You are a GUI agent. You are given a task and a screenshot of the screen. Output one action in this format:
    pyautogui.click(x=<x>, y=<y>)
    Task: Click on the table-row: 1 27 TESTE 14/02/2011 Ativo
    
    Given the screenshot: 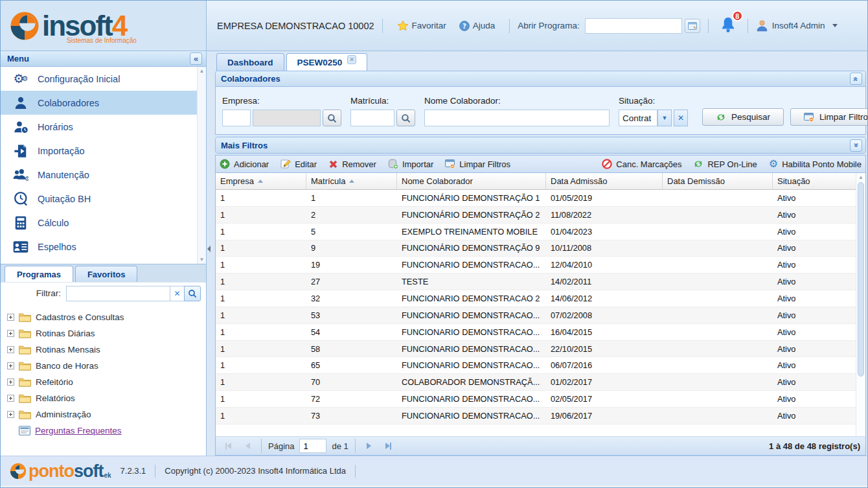 What is the action you would take?
    pyautogui.click(x=540, y=282)
    